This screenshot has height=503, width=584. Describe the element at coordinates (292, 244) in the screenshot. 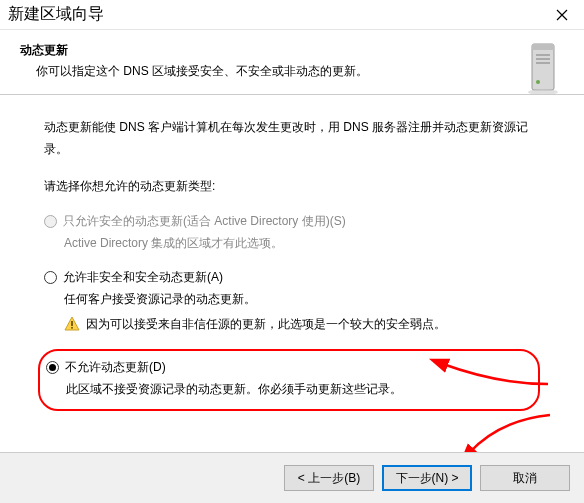

I see `option-secure-only-sub: Active Directory 集成的区域才有此选项。` at that location.